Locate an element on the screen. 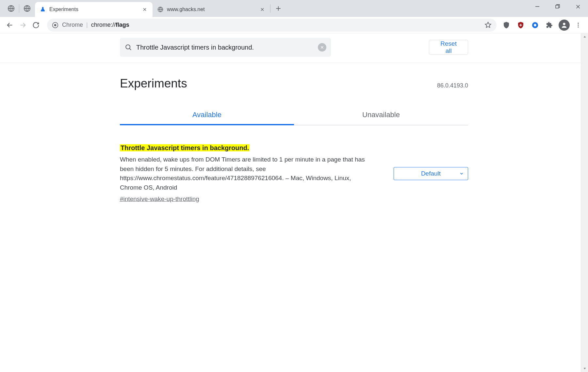 This screenshot has width=588, height=372. flags-search-header: Throttle Javascript timers in background… is located at coordinates (294, 48).